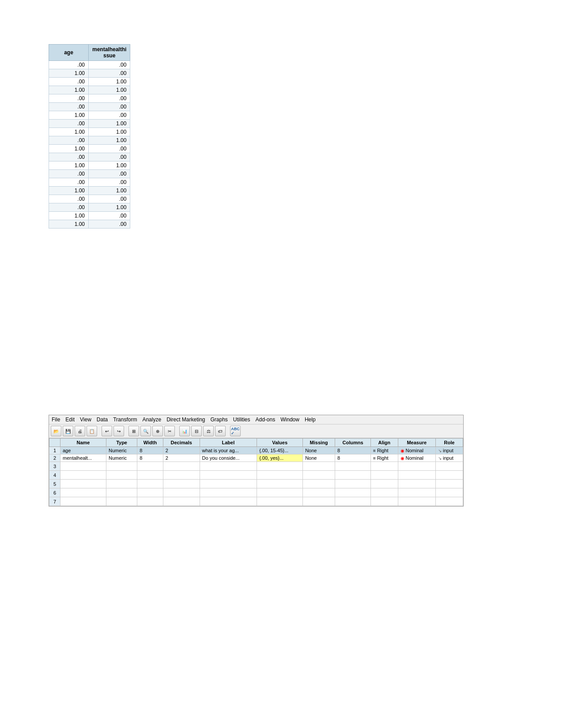  I want to click on menu-edit: Edit, so click(70, 420).